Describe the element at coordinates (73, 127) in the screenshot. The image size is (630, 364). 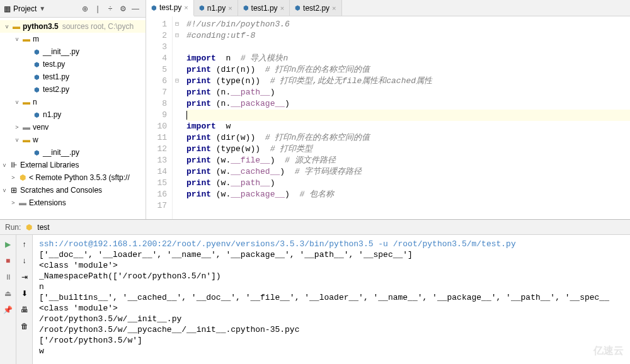
I see `tree-node: >▬venv` at that location.